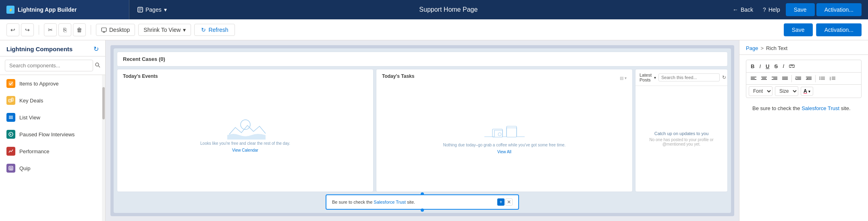  I want to click on recent-cases-title: Recent Cases (0), so click(144, 59).